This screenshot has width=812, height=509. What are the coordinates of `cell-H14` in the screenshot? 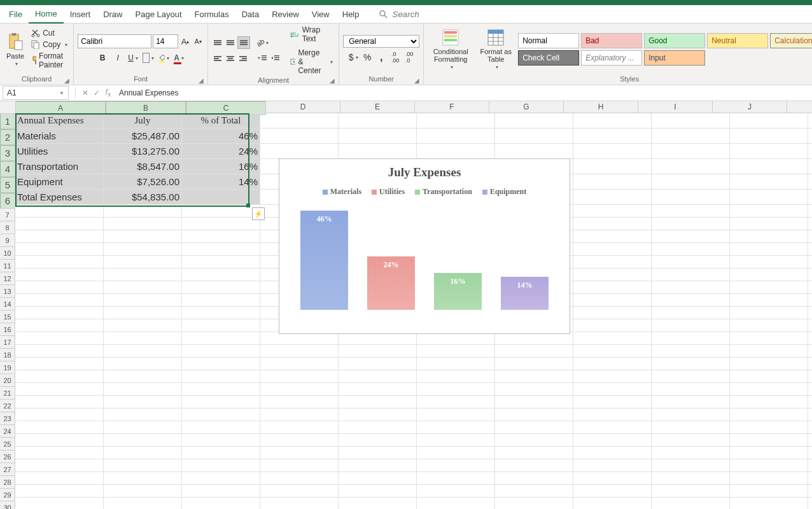 It's located at (612, 300).